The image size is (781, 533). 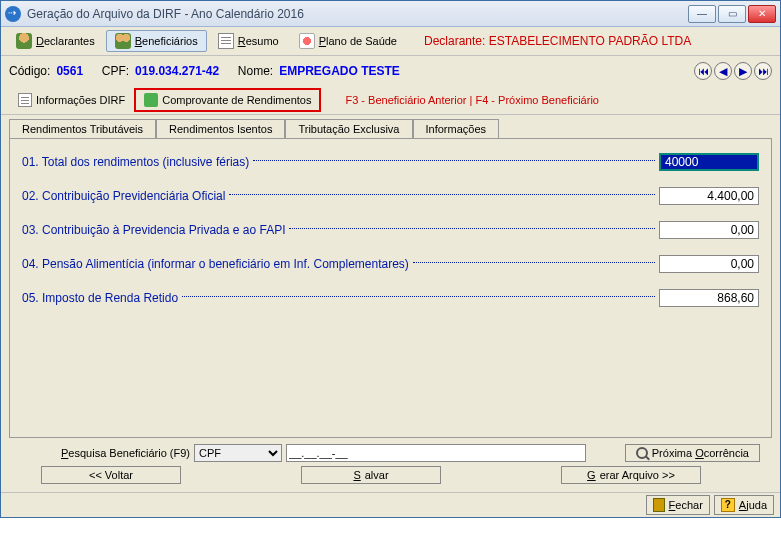 What do you see at coordinates (390, 264) in the screenshot?
I see `field-row-04: 04. Pensão Alimentícia (informar o benef…` at bounding box center [390, 264].